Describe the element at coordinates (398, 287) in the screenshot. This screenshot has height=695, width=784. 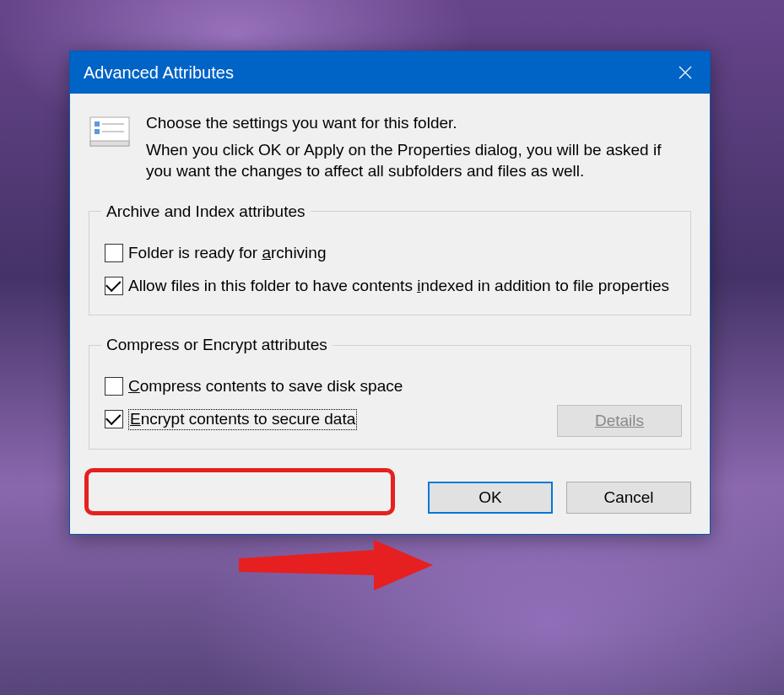
I see `index-label: Allow files in this folder to have conte…` at that location.